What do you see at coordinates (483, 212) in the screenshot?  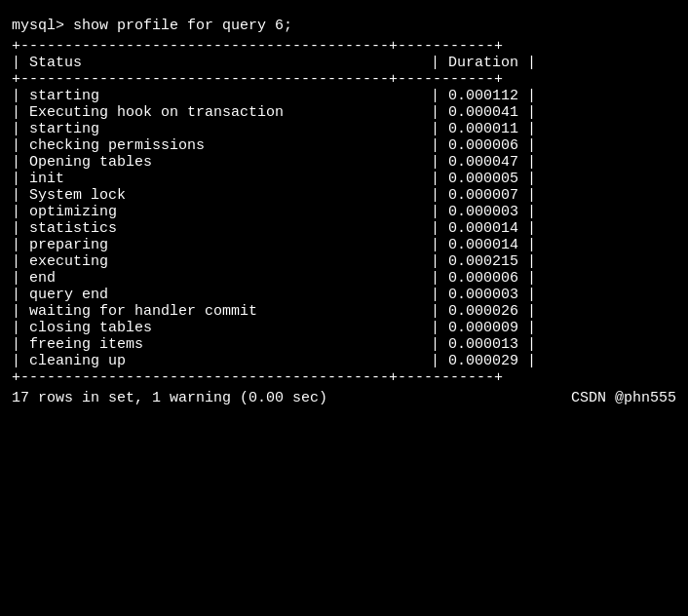 I see `row-duration-7: | 0.000003 |` at bounding box center [483, 212].